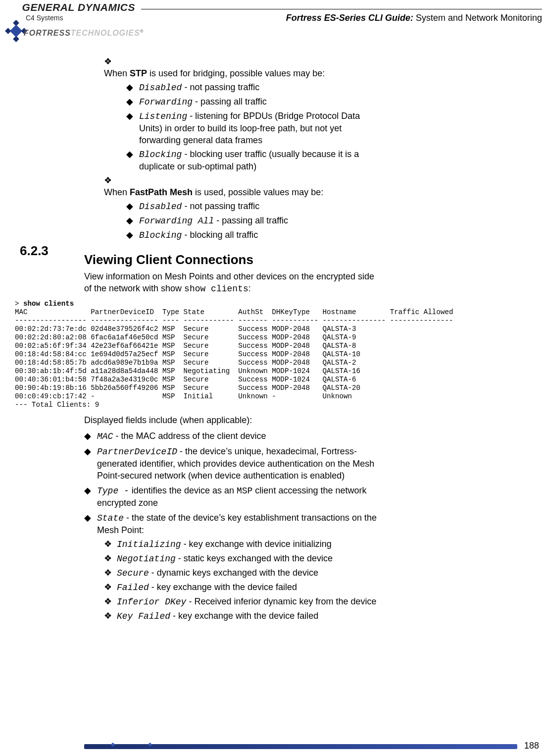  Describe the element at coordinates (278, 355) in the screenshot. I see `cli-output: > show clients MAC PartnerDeviceID Type …` at that location.